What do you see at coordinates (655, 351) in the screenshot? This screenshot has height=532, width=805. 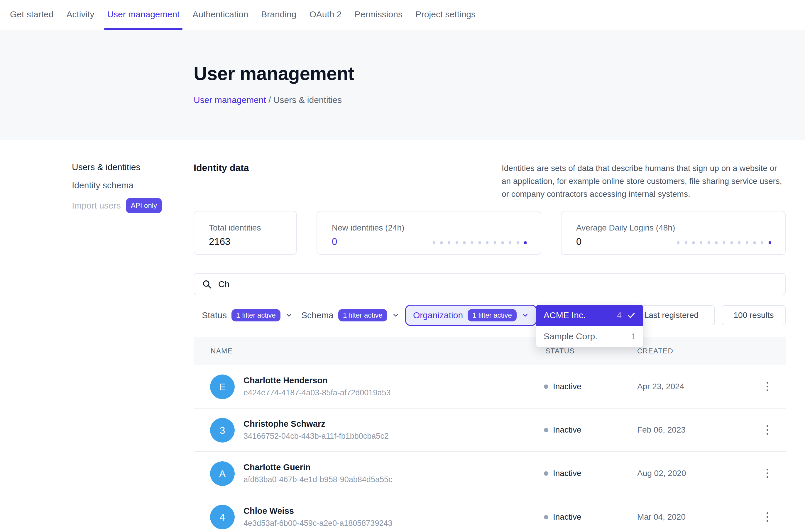 I see `column-header-created: CREATED` at bounding box center [655, 351].